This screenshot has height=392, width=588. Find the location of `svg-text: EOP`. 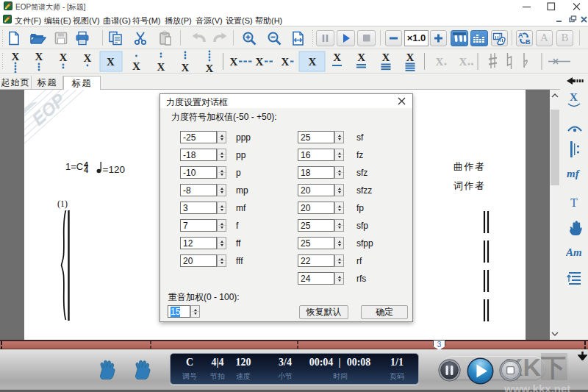

svg-text: EOP is located at coordinates (49, 110).